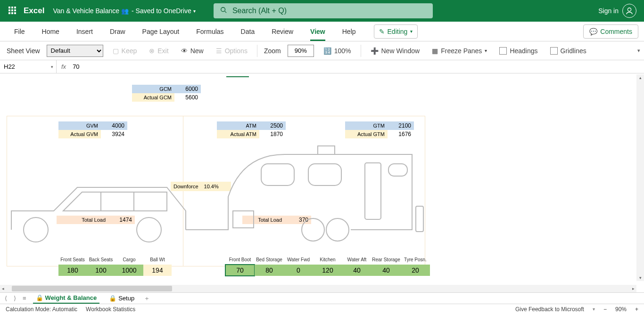 The height and width of the screenshot is (314, 644). What do you see at coordinates (192, 51) in the screenshot?
I see `new-button: 👁New` at bounding box center [192, 51].